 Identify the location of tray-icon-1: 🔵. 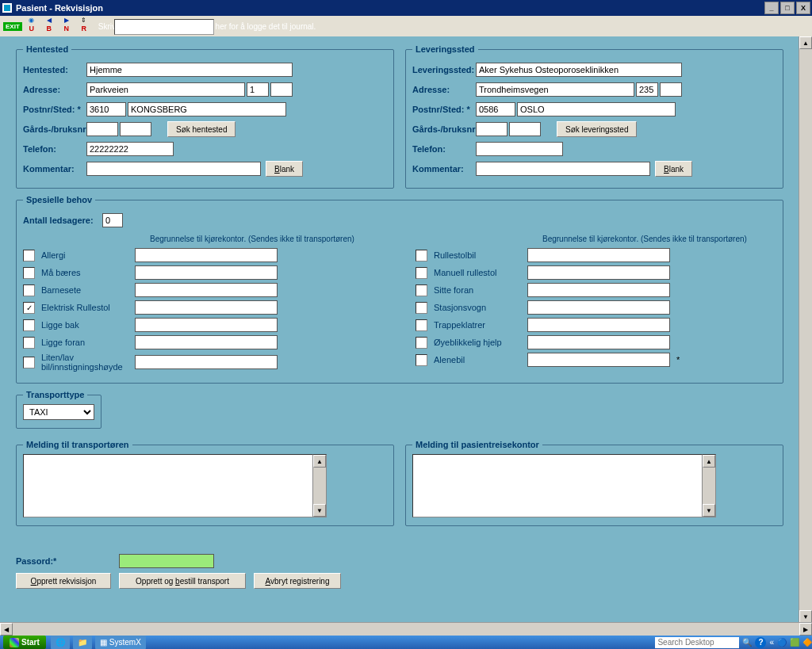
(782, 642).